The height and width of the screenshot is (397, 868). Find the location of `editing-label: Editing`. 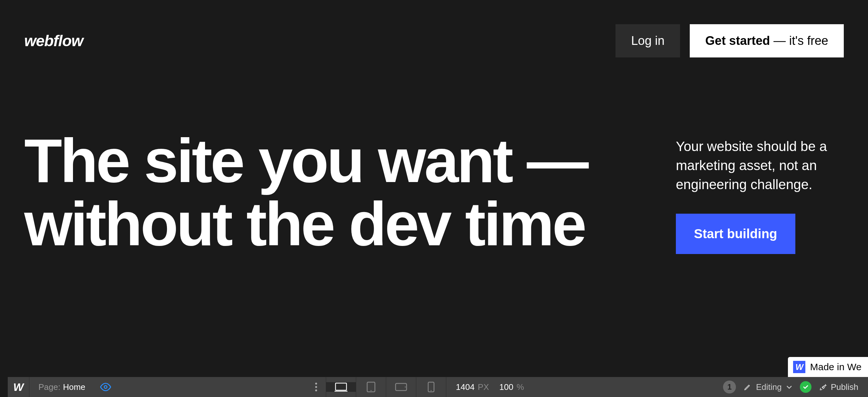

editing-label: Editing is located at coordinates (769, 387).